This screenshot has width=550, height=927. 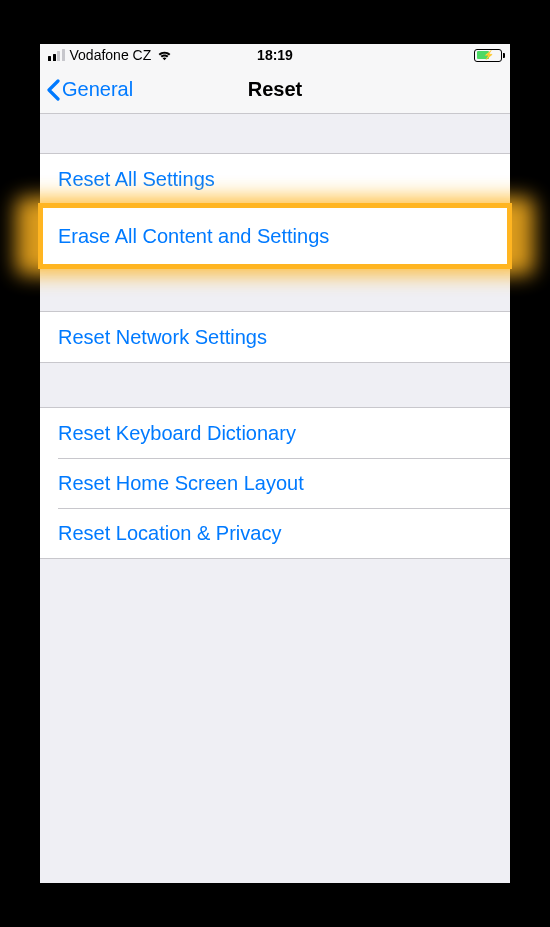 I want to click on group-2: Reset Network Settings, so click(x=275, y=337).